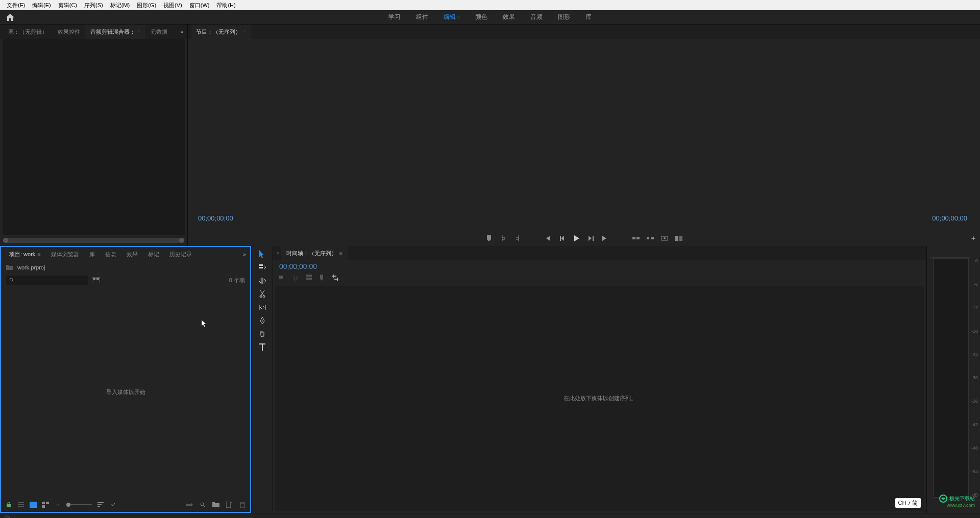 The width and height of the screenshot is (980, 518). What do you see at coordinates (536, 17) in the screenshot?
I see `ws-audio: 音频` at bounding box center [536, 17].